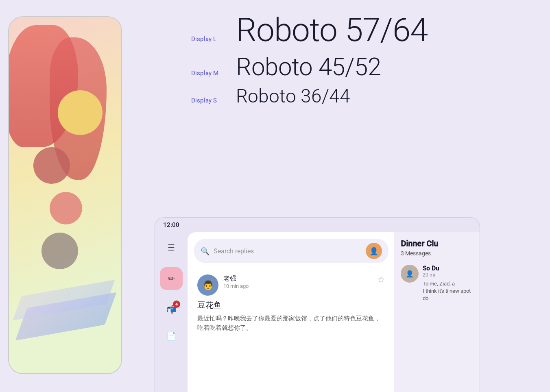 This screenshot has width=550, height=392. What do you see at coordinates (291, 251) in the screenshot?
I see `search-bar: 🔍 Search replies 👤` at bounding box center [291, 251].